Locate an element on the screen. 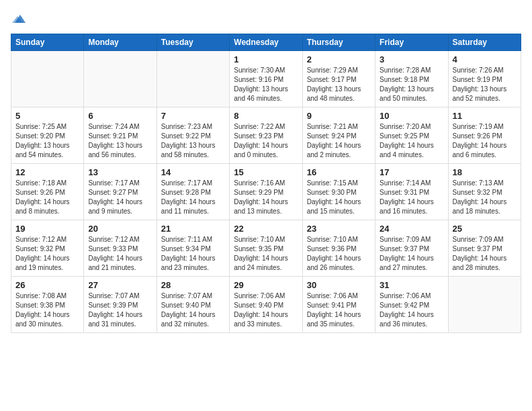 The height and width of the screenshot is (411, 532). calendar-cell: 12Sunrise: 7:18 AMSunset: 9:26 PMDayligh… is located at coordinates (48, 192).